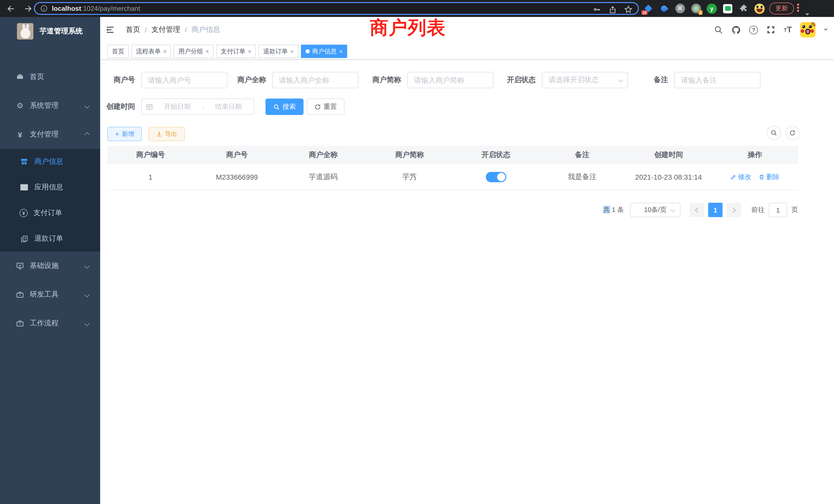 This screenshot has height=504, width=834. What do you see at coordinates (44, 295) in the screenshot?
I see `sidebar-item-label: 研发工具` at bounding box center [44, 295].